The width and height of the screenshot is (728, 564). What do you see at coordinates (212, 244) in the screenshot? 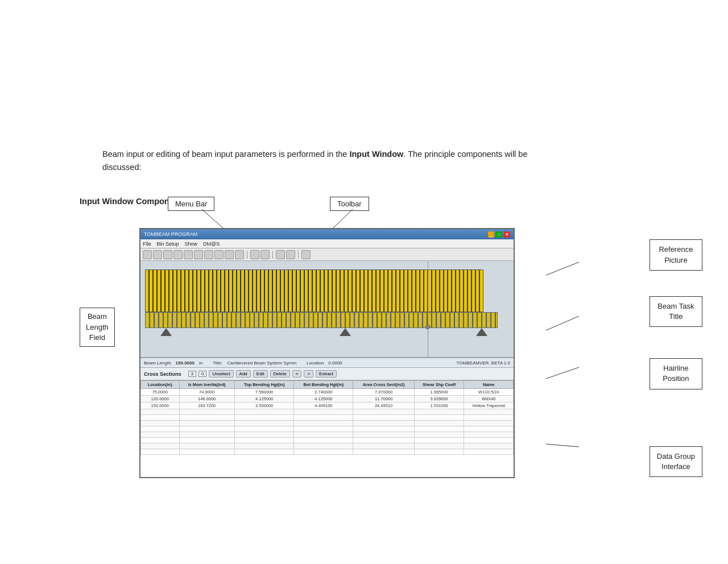
I see `menu-dmas: DM@S` at bounding box center [212, 244].